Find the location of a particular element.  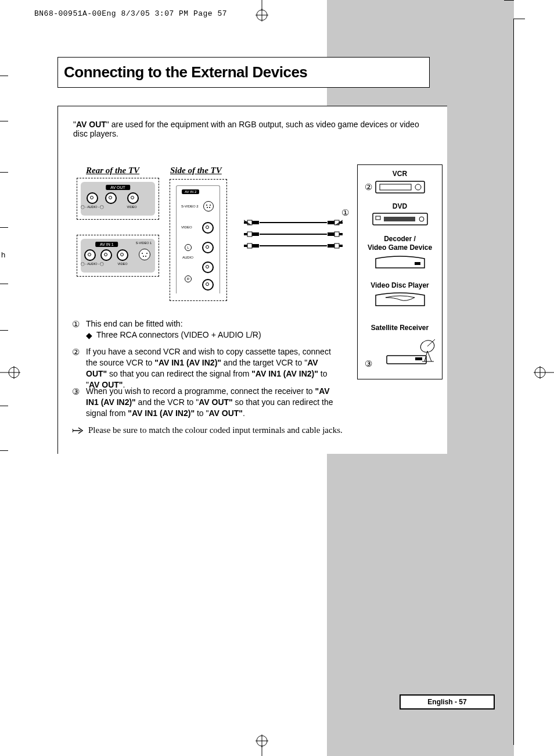

step-1-bullet: Three RCA connectors (VIDEO + AUDIO L/R) is located at coordinates (179, 335).